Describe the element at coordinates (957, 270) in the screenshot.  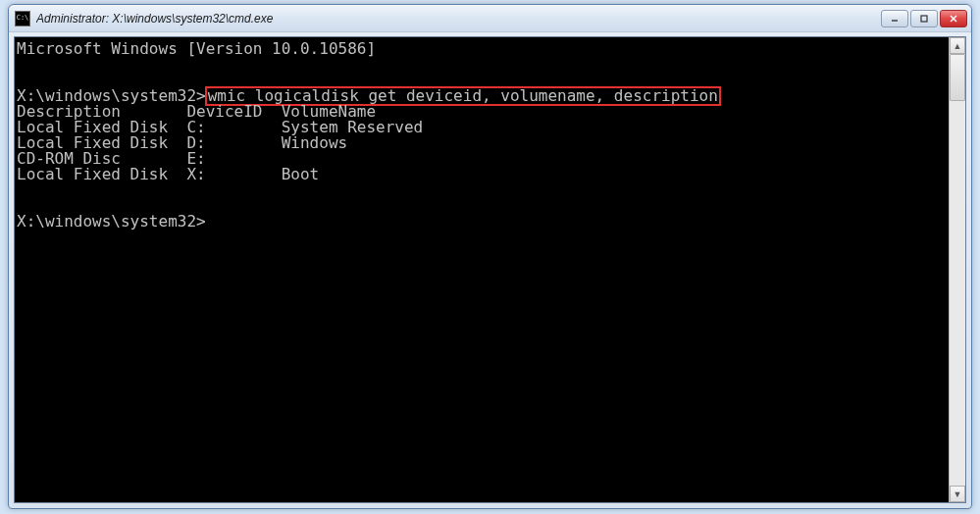
I see `vertical-scrollbar: ▲ ▼` at that location.